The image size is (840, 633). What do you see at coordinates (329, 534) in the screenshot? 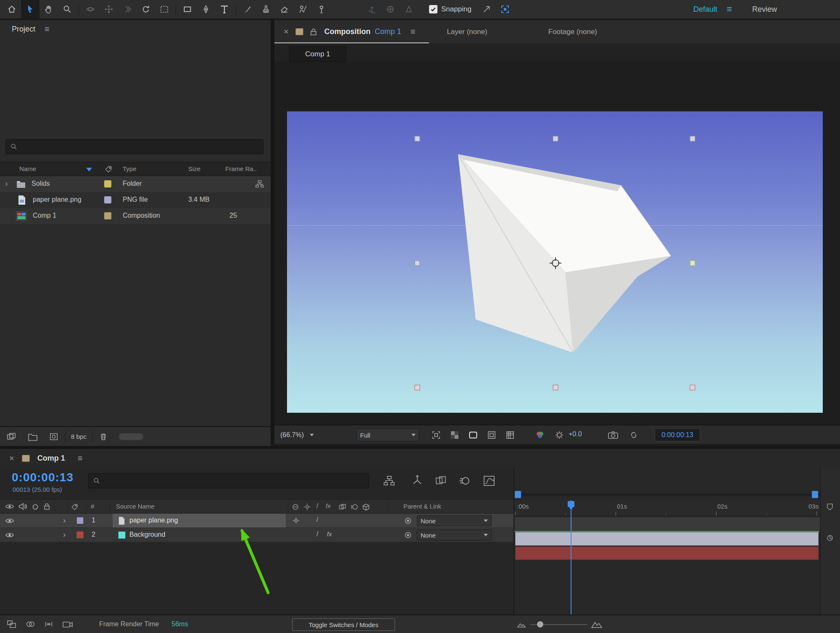
I see `effects-switch-icon: fx` at bounding box center [329, 534].